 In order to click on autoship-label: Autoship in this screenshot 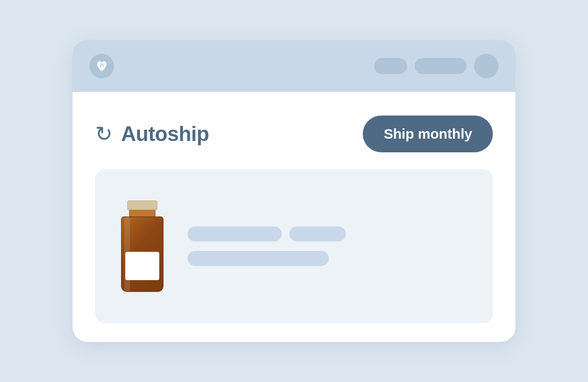, I will do `click(165, 134)`.